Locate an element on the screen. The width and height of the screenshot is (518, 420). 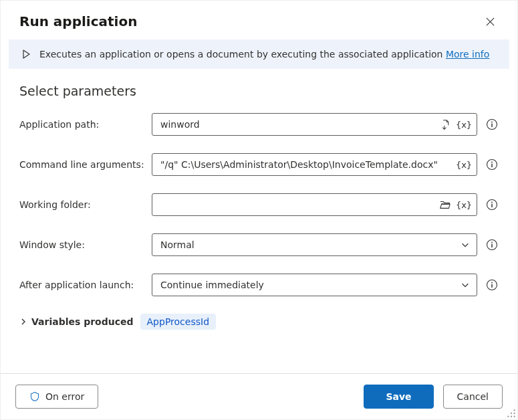
label-window-style: Window style: is located at coordinates (86, 245).